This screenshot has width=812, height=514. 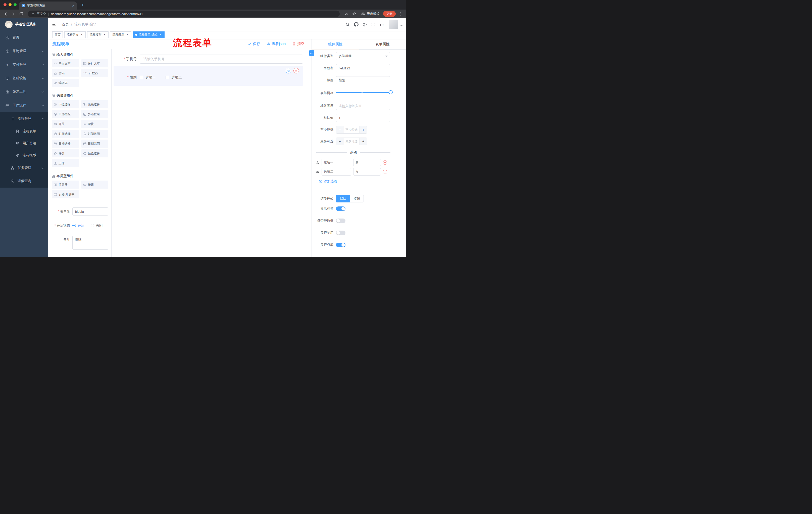 I want to click on sidebar-item-2: ¥支付管理, so click(x=24, y=65).